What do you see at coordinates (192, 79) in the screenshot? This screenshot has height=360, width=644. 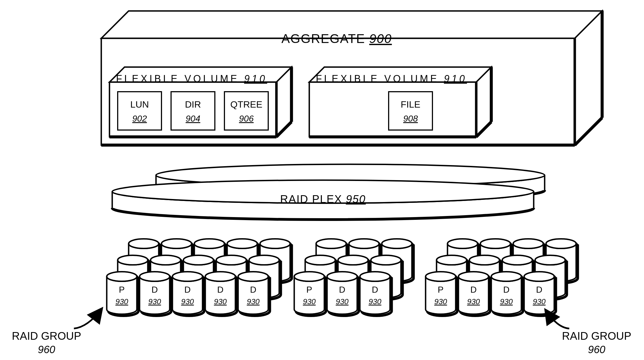 I see `flexvol-1-label: FLEXIBLE VOLUME 910` at bounding box center [192, 79].